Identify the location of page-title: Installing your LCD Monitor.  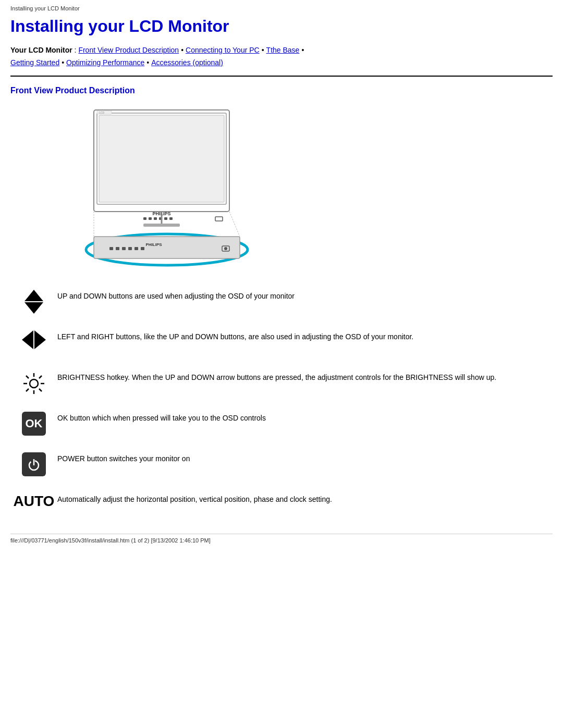
(282, 26).